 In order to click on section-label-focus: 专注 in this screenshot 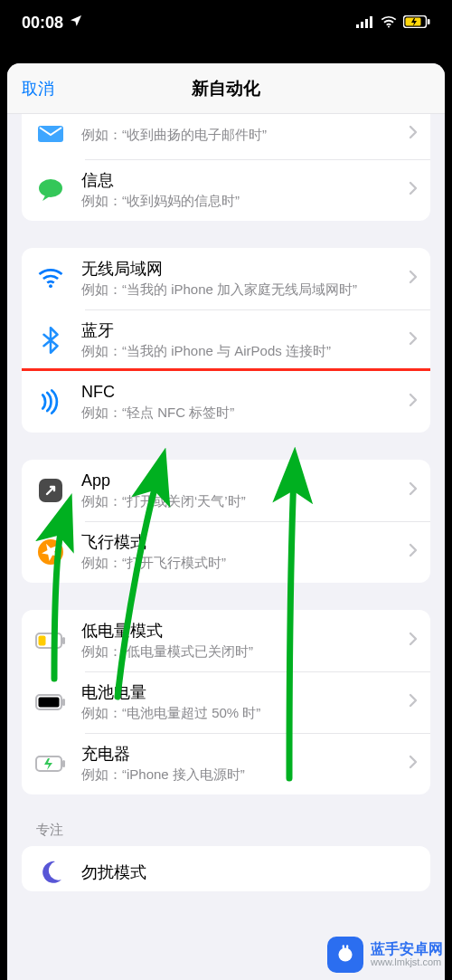, I will do `click(226, 831)`.